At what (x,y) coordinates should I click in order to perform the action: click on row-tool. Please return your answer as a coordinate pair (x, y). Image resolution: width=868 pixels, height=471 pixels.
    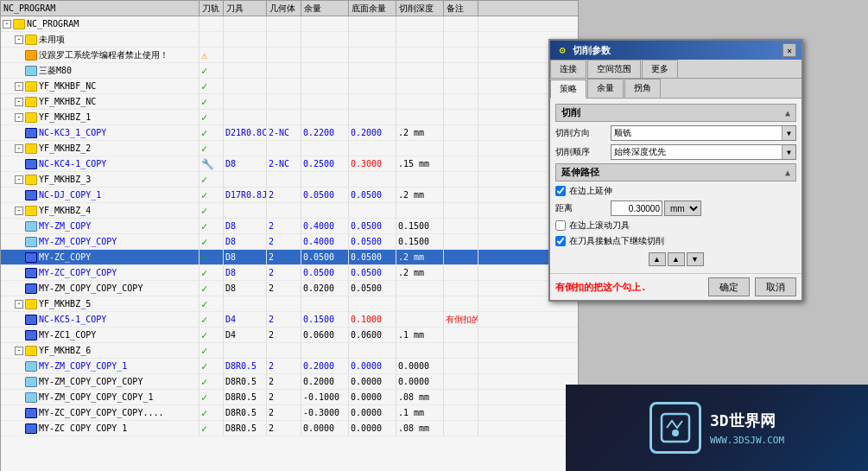
    Looking at the image, I should click on (245, 211).